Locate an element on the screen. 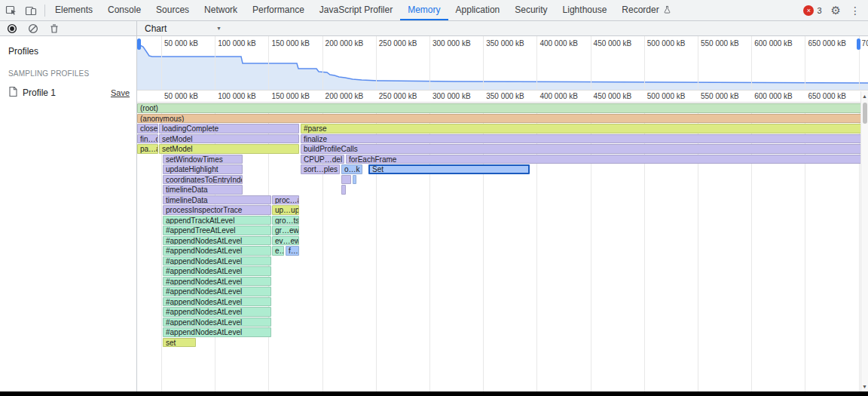 The image size is (868, 396). memory-overview: 50 000 kB100 000 kB150 000 kB200 000 kB2… is located at coordinates (503, 63).